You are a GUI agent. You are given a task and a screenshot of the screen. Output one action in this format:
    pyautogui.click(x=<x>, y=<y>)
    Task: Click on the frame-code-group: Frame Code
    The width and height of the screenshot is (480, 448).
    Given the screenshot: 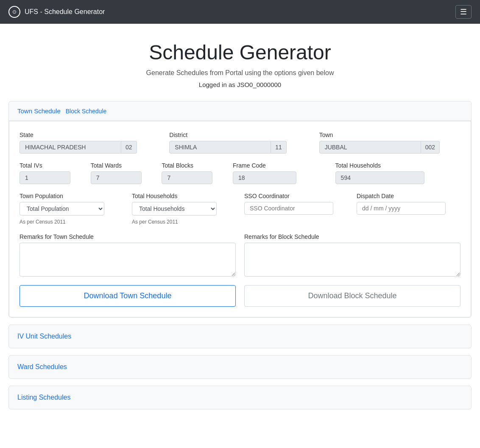 What is the action you would take?
    pyautogui.click(x=280, y=173)
    